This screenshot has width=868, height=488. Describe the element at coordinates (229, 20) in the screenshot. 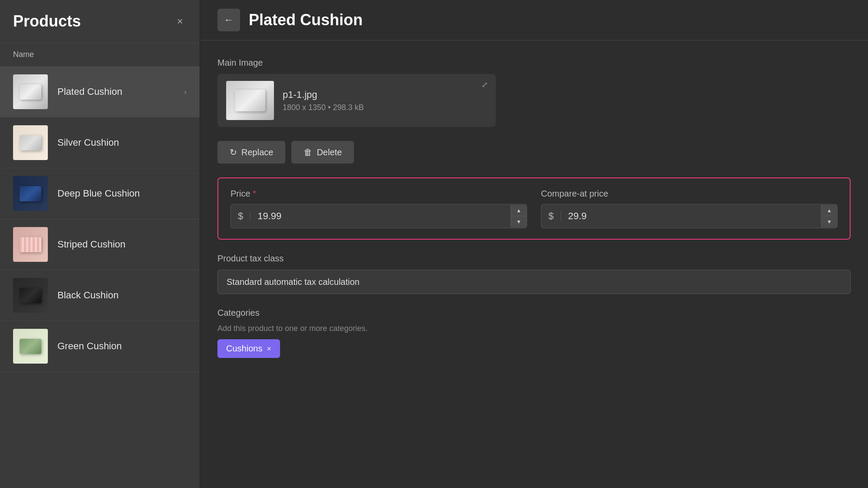

I see `back-button: ←` at that location.